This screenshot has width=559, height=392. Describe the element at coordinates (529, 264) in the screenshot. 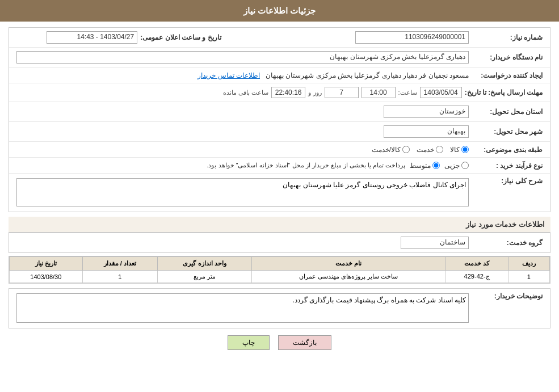

I see `col-rownum: ردیف` at that location.